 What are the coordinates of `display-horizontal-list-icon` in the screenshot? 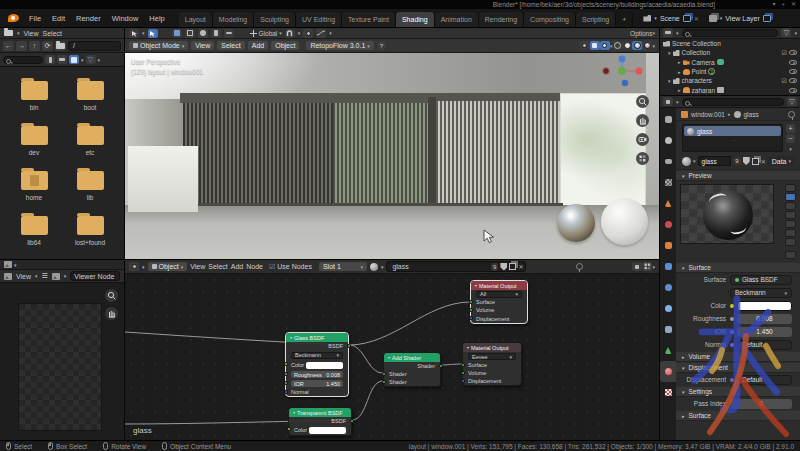 It's located at (62, 60).